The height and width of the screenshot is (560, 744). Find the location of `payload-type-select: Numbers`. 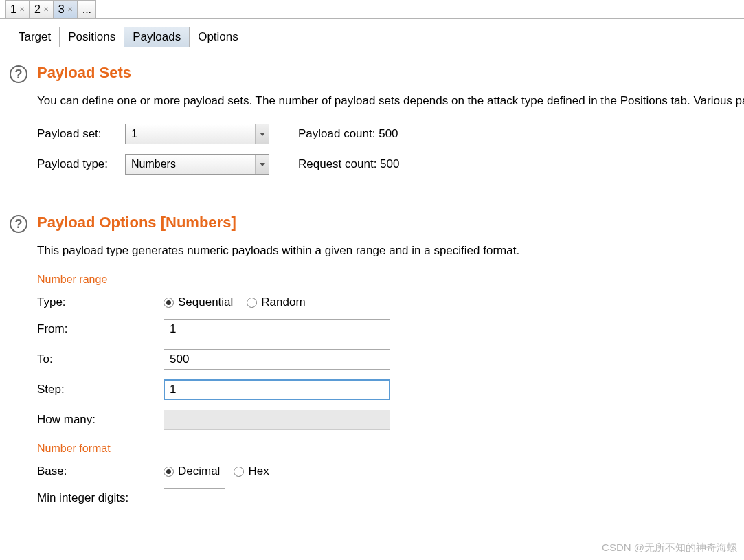

payload-type-select: Numbers is located at coordinates (197, 164).